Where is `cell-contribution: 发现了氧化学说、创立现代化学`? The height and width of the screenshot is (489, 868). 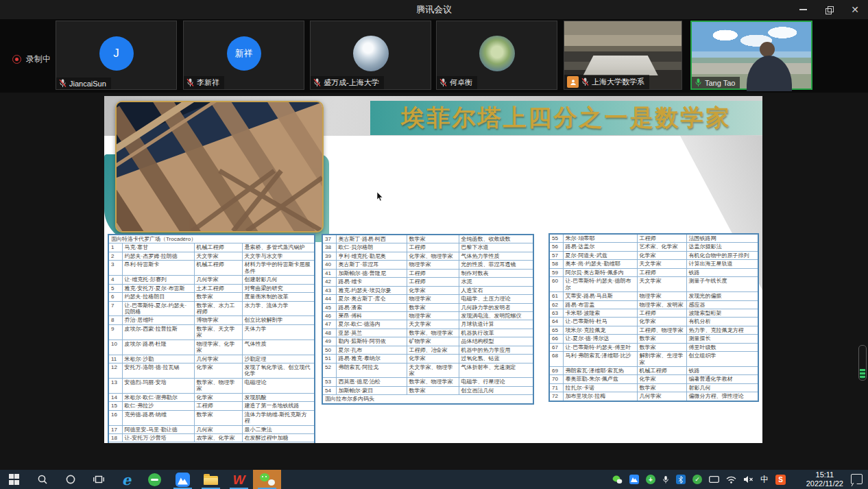 cell-contribution: 发现了氧化学说、创立现代化学 is located at coordinates (278, 371).